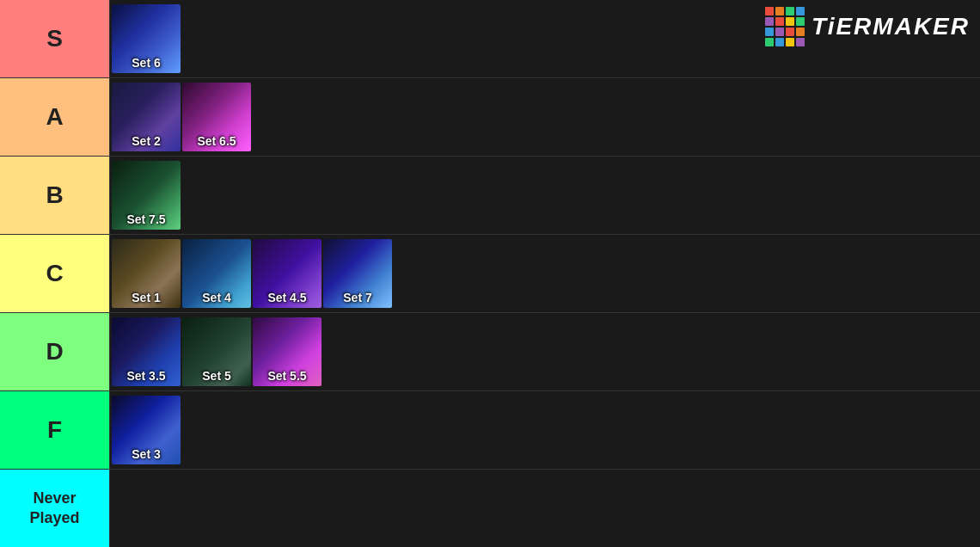 The width and height of the screenshot is (980, 547). I want to click on tier-item-set 3-5: Set 3.5, so click(146, 352).